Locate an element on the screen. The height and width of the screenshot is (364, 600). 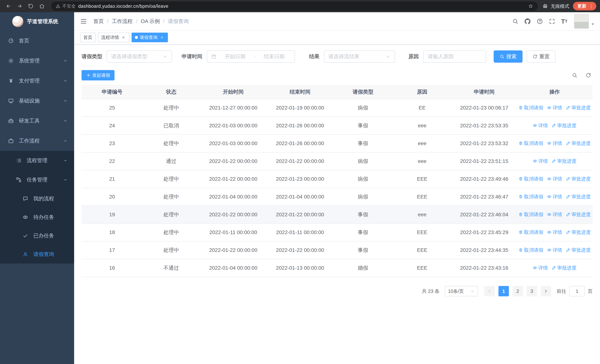
sidebar-item-infra: 基础设施 is located at coordinates (37, 101).